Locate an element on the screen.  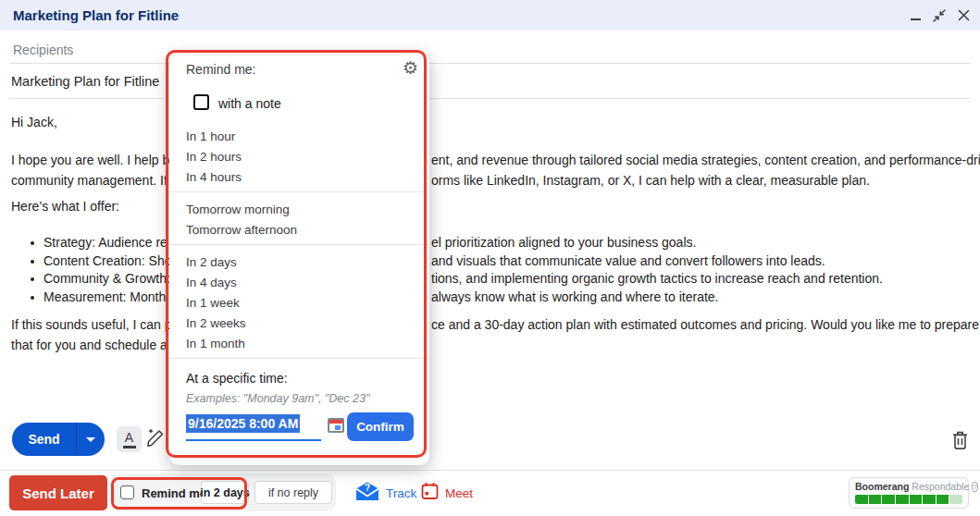
remind-option-2w: In 2 weeks is located at coordinates (217, 326).